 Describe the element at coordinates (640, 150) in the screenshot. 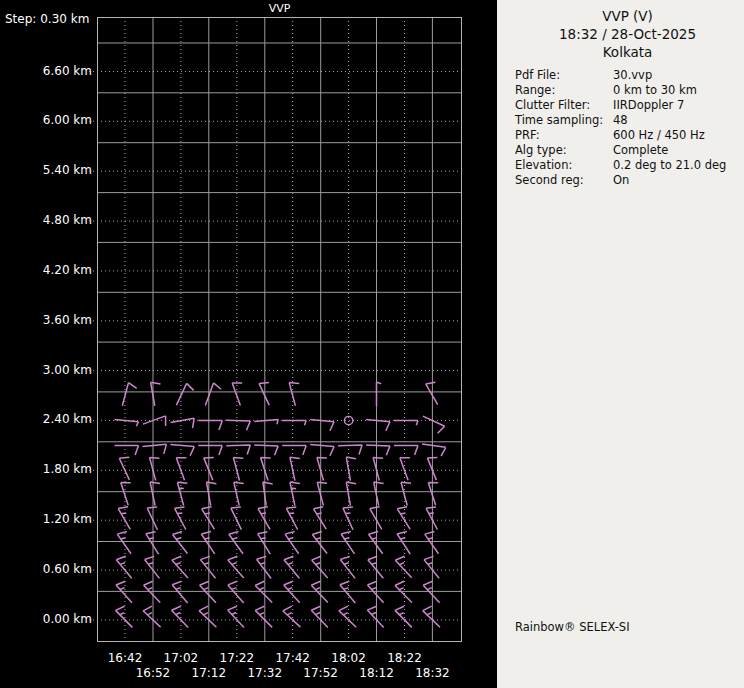

I see `param-value: Complete` at that location.